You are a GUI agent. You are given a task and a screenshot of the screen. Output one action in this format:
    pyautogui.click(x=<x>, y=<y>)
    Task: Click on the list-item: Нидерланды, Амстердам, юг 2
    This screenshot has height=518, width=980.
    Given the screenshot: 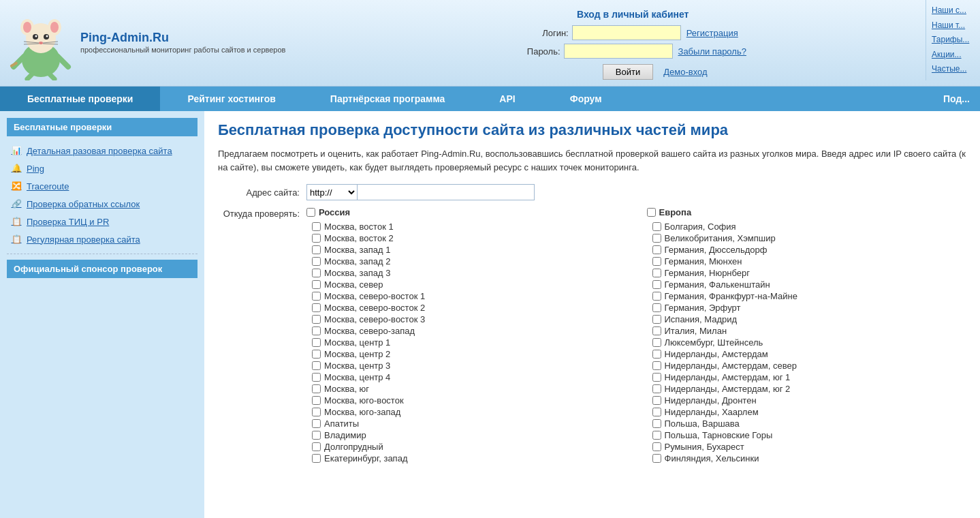 What is the action you would take?
    pyautogui.click(x=807, y=388)
    